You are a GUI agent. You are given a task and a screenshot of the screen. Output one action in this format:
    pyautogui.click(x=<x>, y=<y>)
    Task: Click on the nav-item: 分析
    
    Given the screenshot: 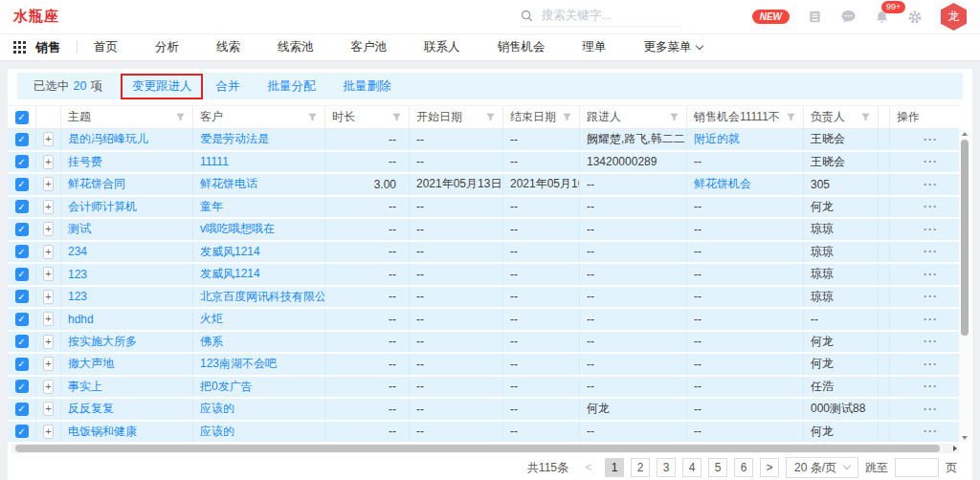 What is the action you would take?
    pyautogui.click(x=167, y=48)
    